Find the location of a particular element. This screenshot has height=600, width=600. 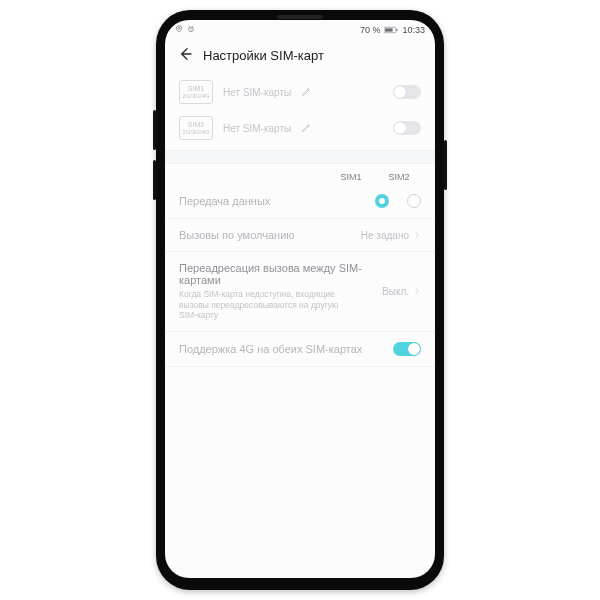

sim-column-headers: SIM1 SIM2 is located at coordinates (300, 174).